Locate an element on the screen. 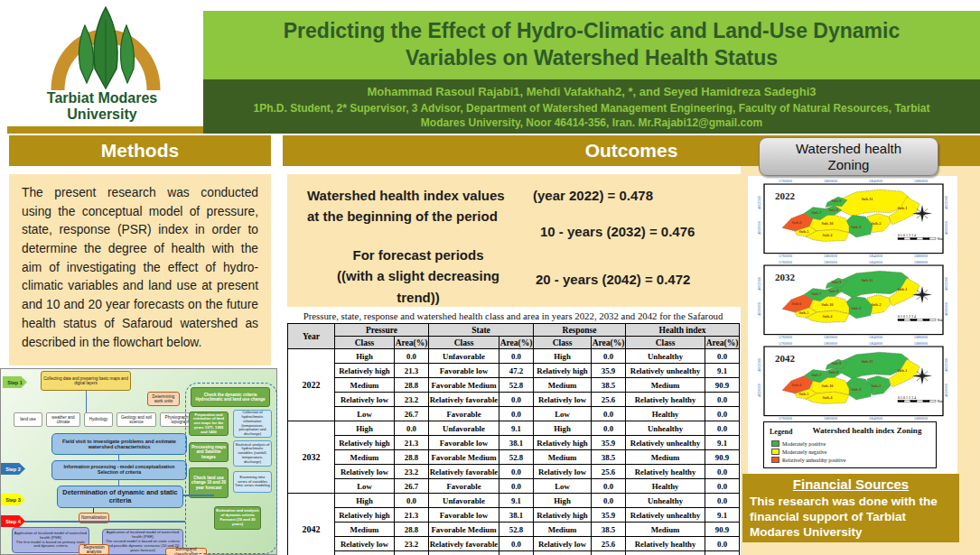 The width and height of the screenshot is (980, 555). table-header-year: Year is located at coordinates (312, 337).